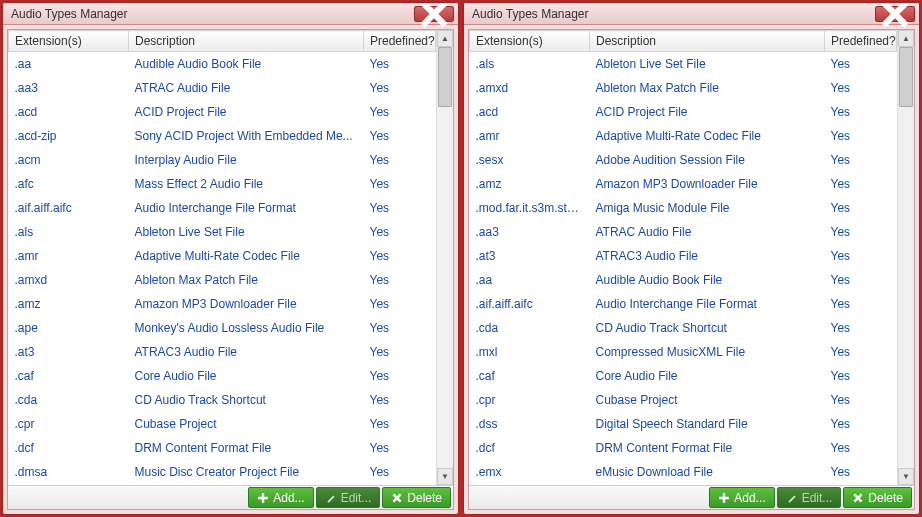 The image size is (922, 517). What do you see at coordinates (684, 280) in the screenshot?
I see `table-row: .aaAudible Audio Book FileYes` at bounding box center [684, 280].